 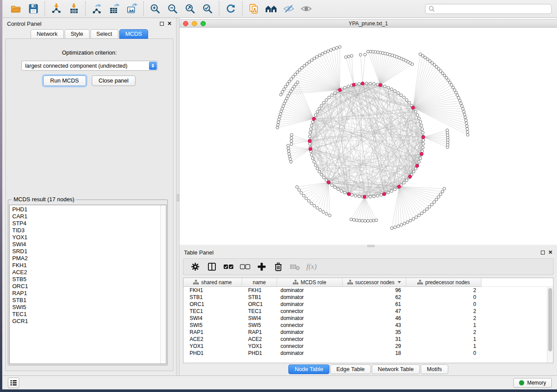 I want to click on tab-network-table: Network Table, so click(x=396, y=369).